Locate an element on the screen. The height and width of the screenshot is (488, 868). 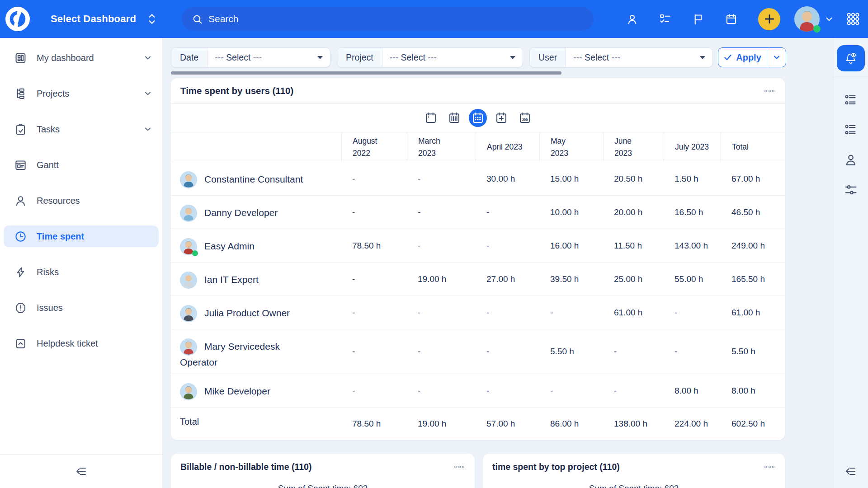
user-name-cell: Mike Developer is located at coordinates (256, 390).